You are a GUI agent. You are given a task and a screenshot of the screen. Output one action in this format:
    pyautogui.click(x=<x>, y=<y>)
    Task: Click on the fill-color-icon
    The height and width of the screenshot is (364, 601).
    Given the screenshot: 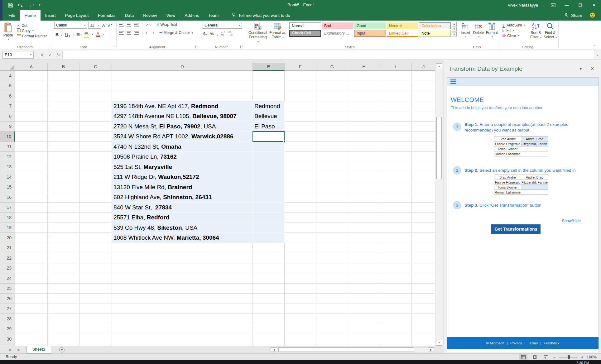 What is the action you would take?
    pyautogui.click(x=87, y=34)
    